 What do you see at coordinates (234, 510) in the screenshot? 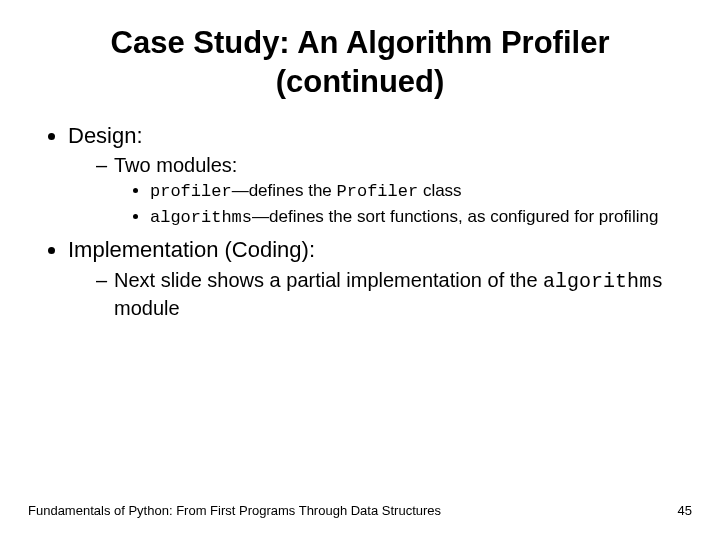
I see `footer-source: Fundamentals of Python: From First Progr…` at bounding box center [234, 510].